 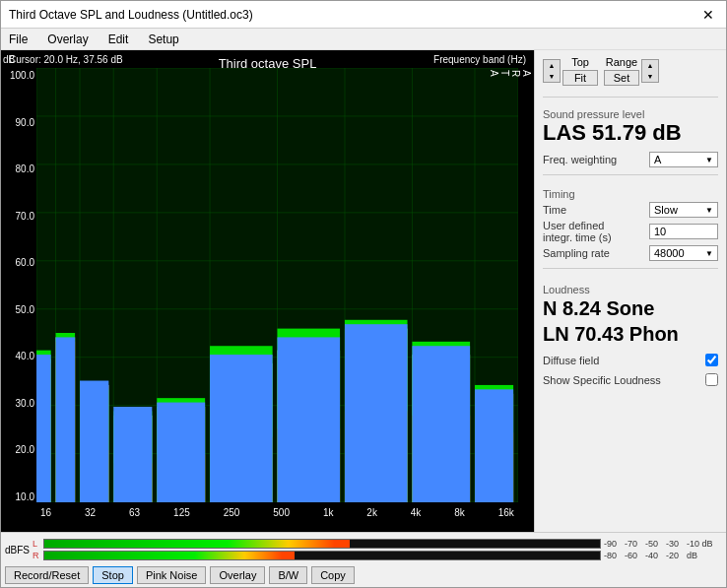 What do you see at coordinates (650, 71) in the screenshot?
I see `range-nav-btn: ▲ ▼` at bounding box center [650, 71].